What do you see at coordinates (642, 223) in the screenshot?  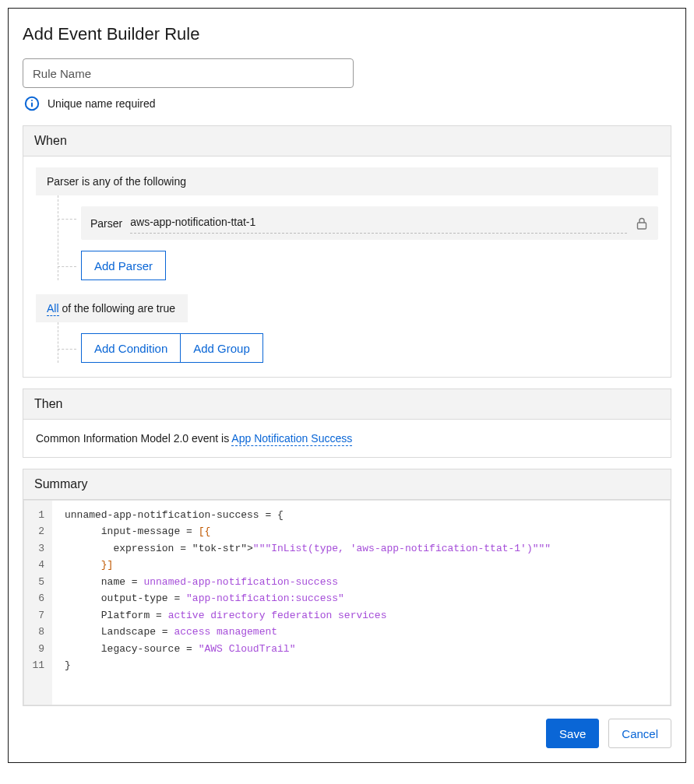 I see `lock-icon` at bounding box center [642, 223].